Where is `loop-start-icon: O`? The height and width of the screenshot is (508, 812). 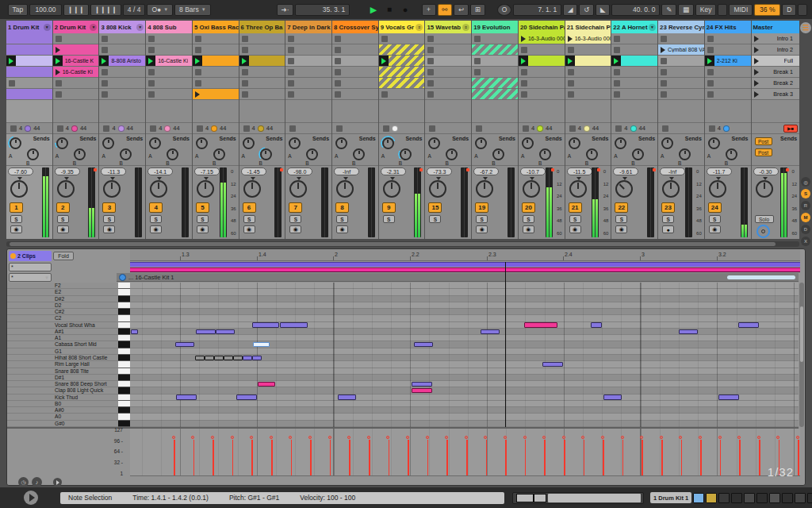 loop-start-icon: O is located at coordinates (504, 10).